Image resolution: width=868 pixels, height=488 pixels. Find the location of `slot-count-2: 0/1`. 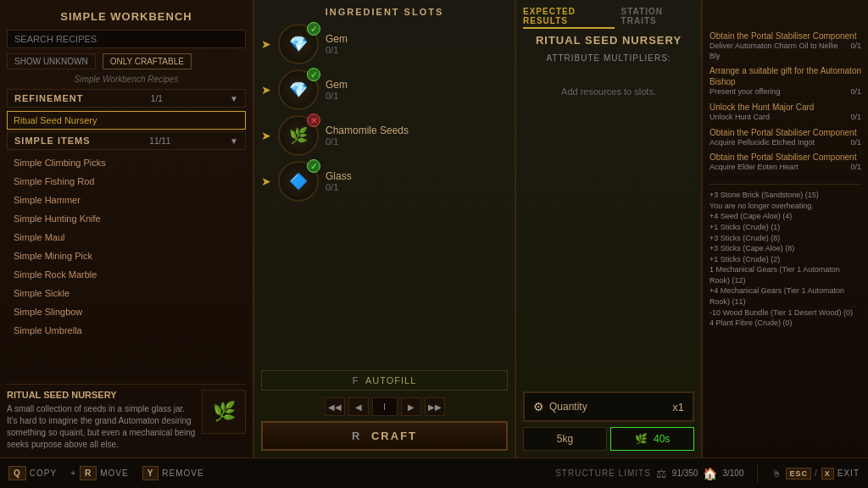

slot-count-2: 0/1 is located at coordinates (417, 96).